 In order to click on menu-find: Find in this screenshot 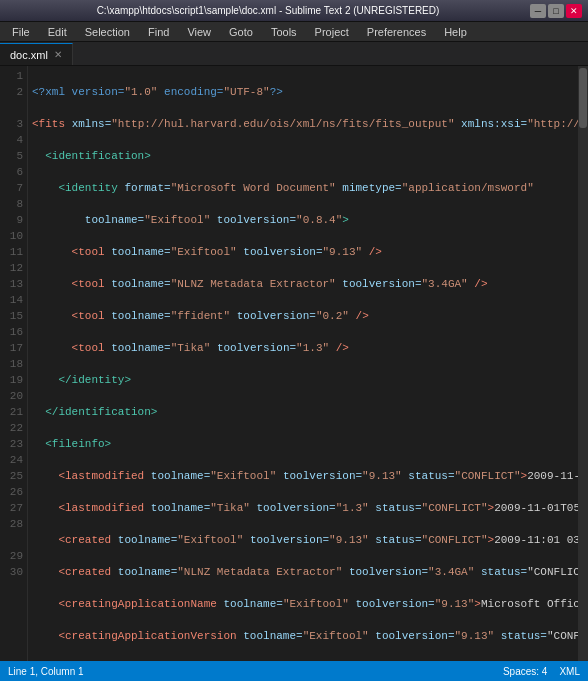, I will do `click(158, 32)`.